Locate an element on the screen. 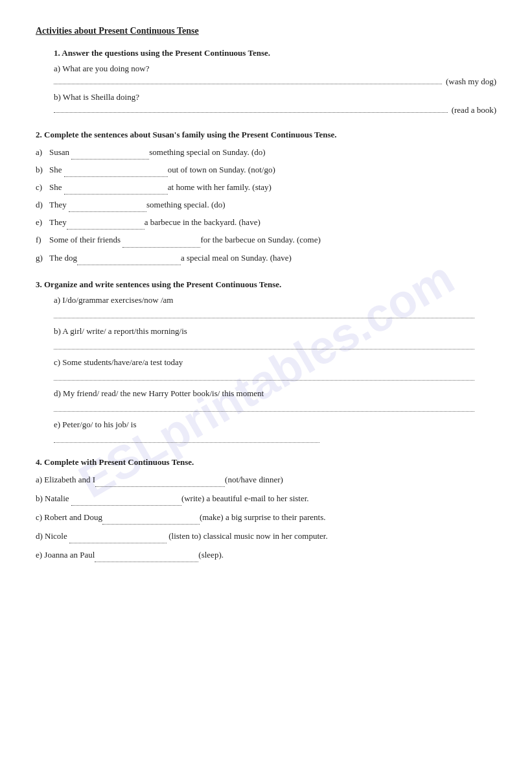  section-3-item-c: c) Some students/have/are/a test today is located at coordinates (266, 369).